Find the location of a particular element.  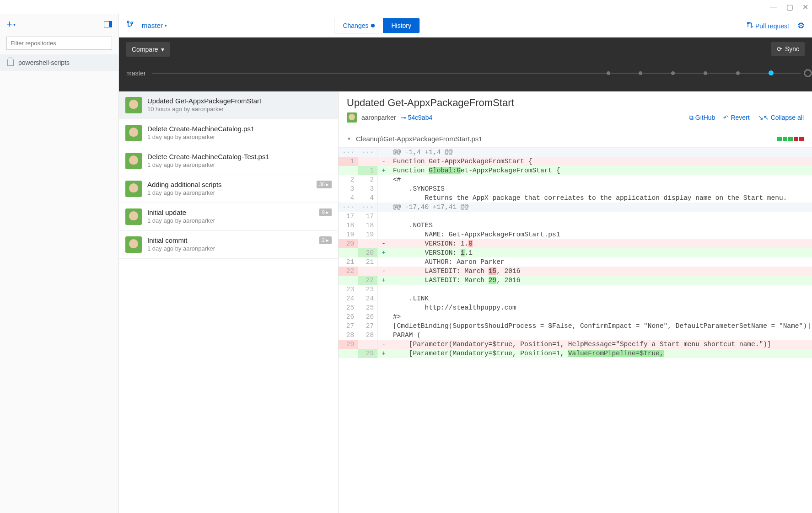

changes-indicator-icon is located at coordinates (373, 26).